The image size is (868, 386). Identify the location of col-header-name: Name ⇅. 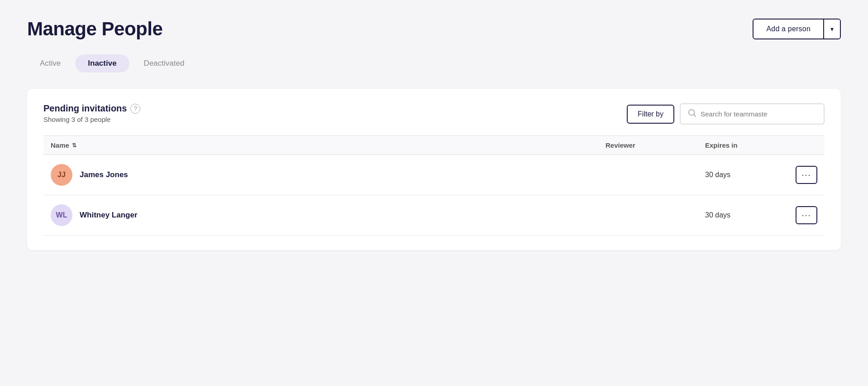
(321, 145).